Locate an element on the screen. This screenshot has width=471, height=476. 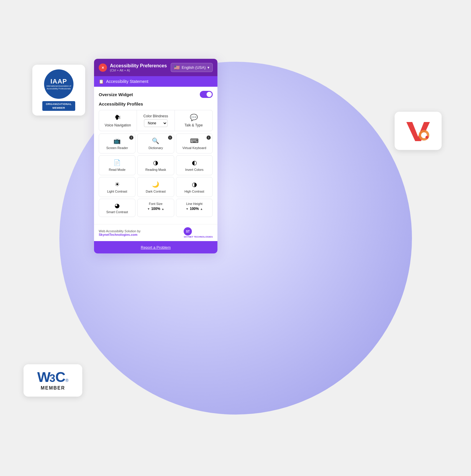
profiles-row: 🗣 Voice Navigation Color Blindness None … is located at coordinates (156, 121).